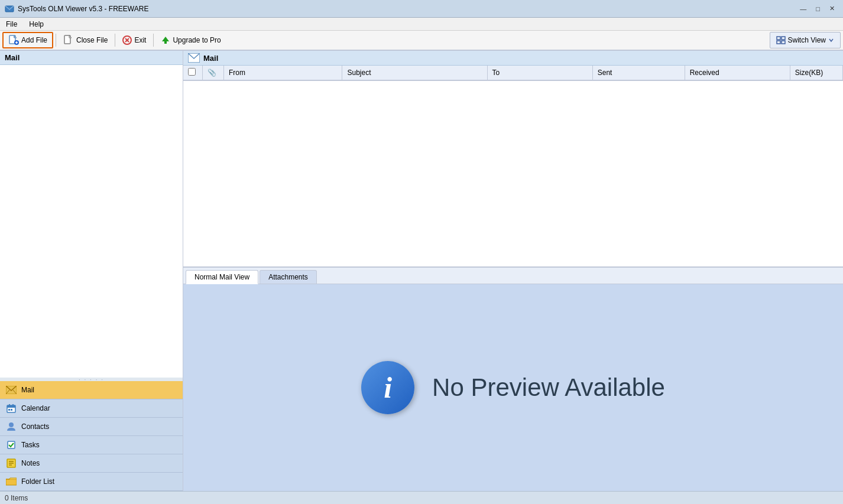  Describe the element at coordinates (91, 482) in the screenshot. I see `nav-item-folder-list: Folder List` at that location.